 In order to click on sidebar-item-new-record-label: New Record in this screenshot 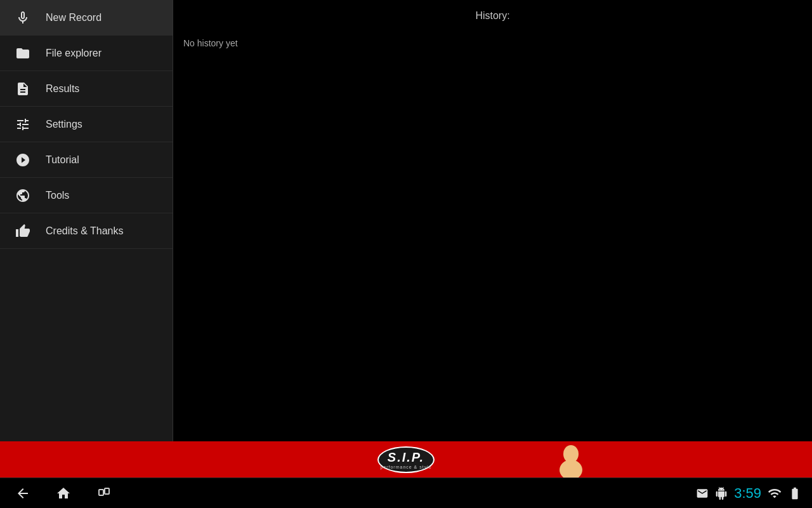, I will do `click(74, 18)`.